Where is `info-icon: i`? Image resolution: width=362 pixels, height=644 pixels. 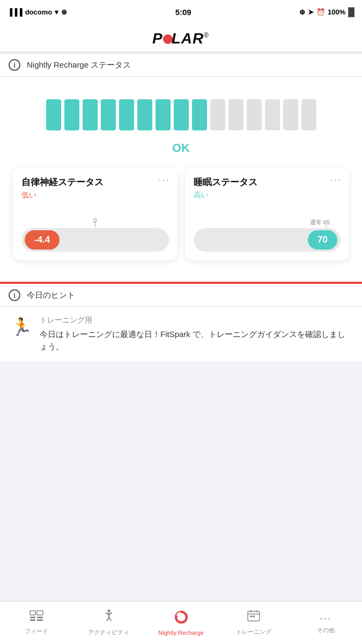
info-icon: i is located at coordinates (14, 65).